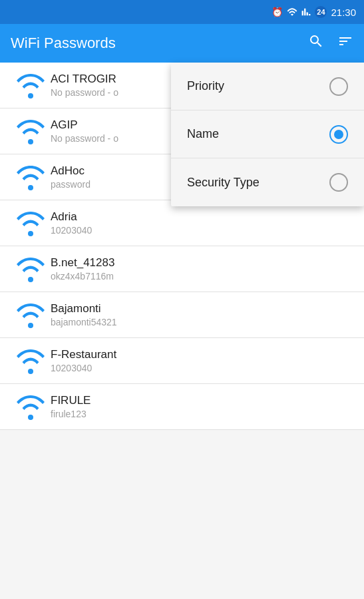  I want to click on top-bar: WiFi Passwords, so click(182, 43).